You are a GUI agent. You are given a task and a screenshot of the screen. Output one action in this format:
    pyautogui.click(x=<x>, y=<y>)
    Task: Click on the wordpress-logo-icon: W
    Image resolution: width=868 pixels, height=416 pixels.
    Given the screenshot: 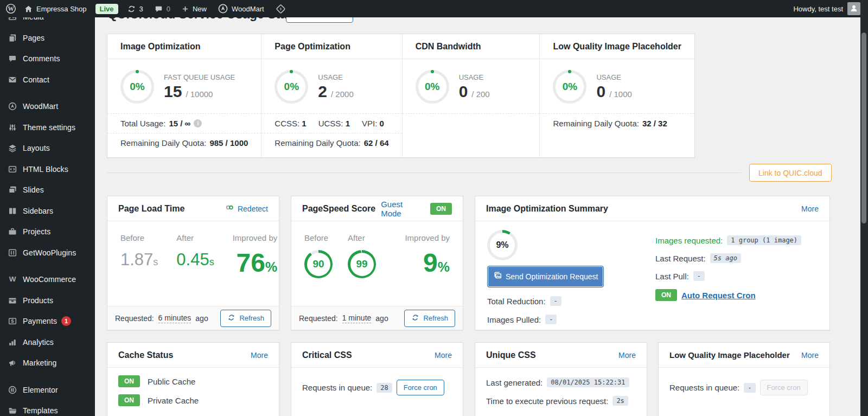 What is the action you would take?
    pyautogui.click(x=11, y=9)
    